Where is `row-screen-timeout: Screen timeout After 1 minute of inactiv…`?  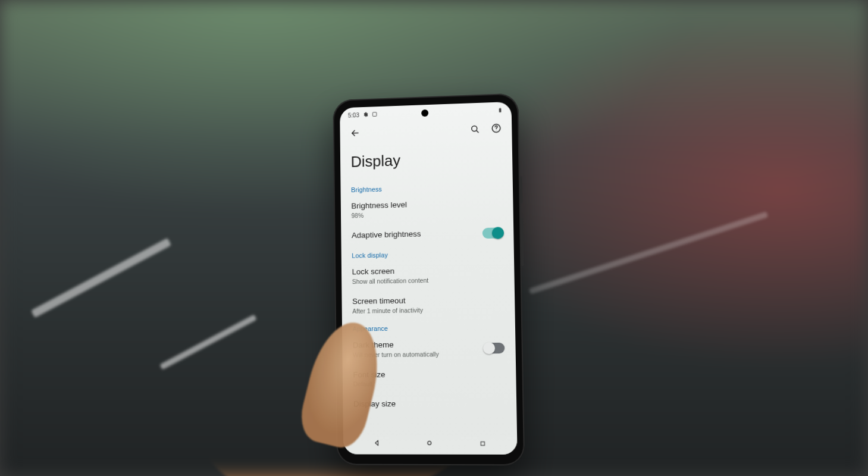
row-screen-timeout: Screen timeout After 1 minute of inactiv… is located at coordinates (428, 304).